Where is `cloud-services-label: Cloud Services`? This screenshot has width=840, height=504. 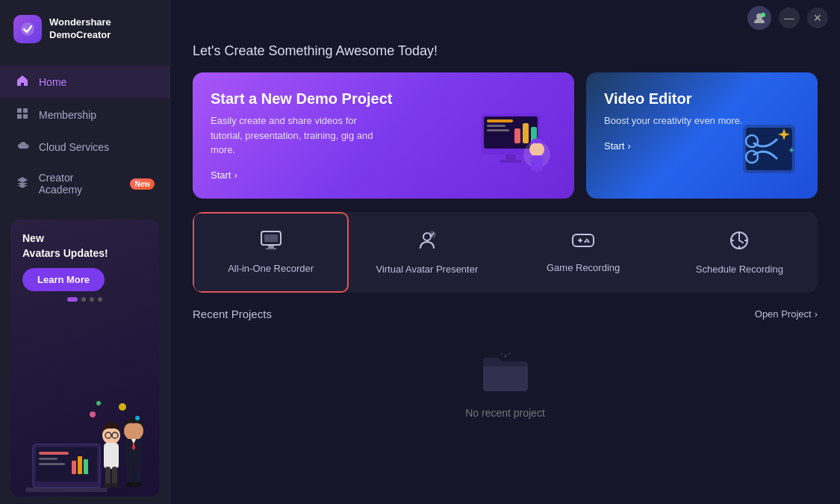 cloud-services-label: Cloud Services is located at coordinates (74, 147).